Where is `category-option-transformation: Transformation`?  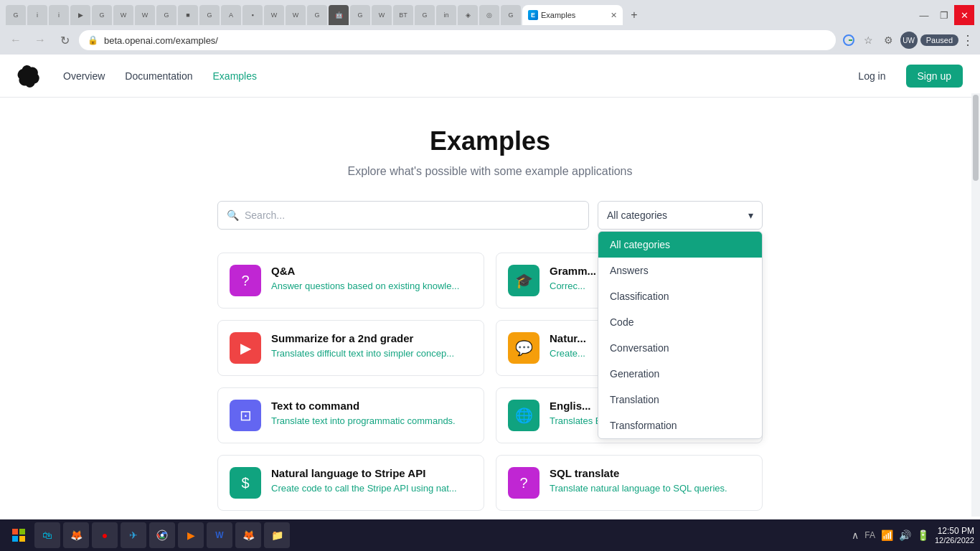 category-option-transformation: Transformation is located at coordinates (680, 425).